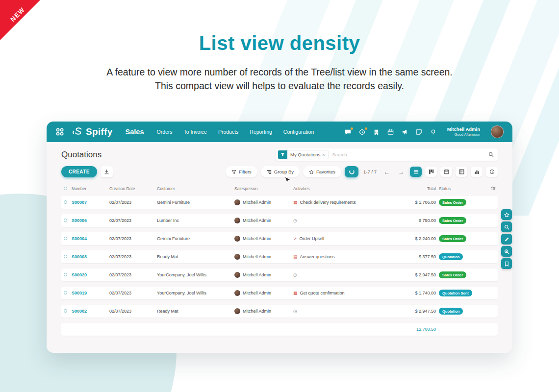 The width and height of the screenshot is (559, 392). What do you see at coordinates (366, 128) in the screenshot?
I see `activity-badge` at bounding box center [366, 128].